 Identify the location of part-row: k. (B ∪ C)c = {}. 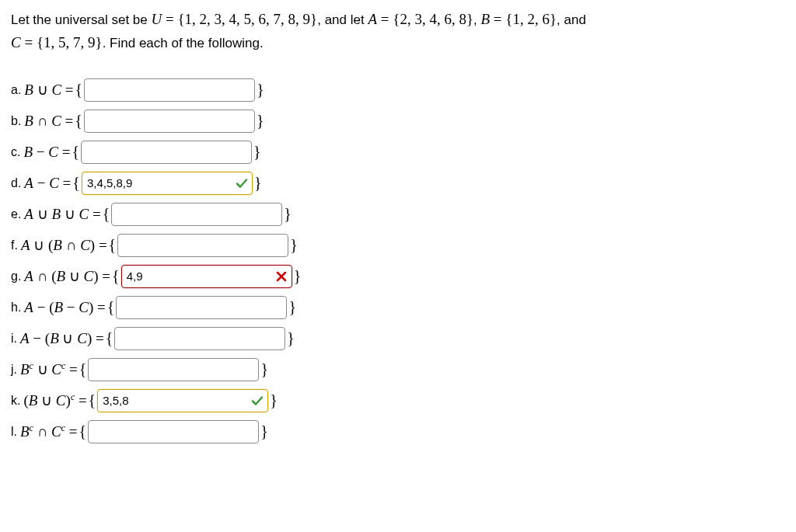
(398, 401).